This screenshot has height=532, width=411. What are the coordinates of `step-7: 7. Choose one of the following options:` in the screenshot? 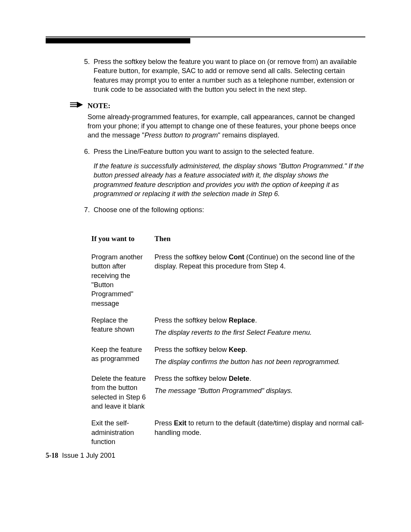 It's located at (221, 210).